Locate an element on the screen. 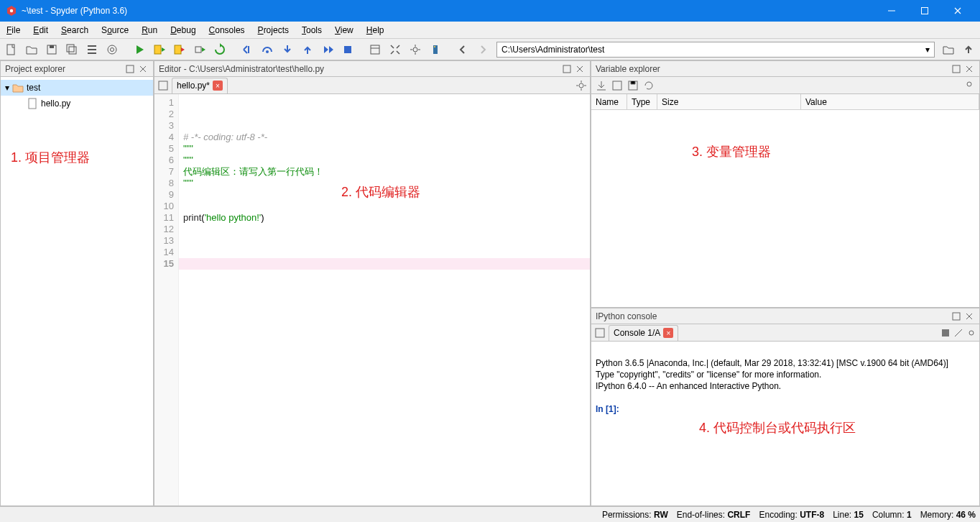  run-selection-icon is located at coordinates (200, 50).